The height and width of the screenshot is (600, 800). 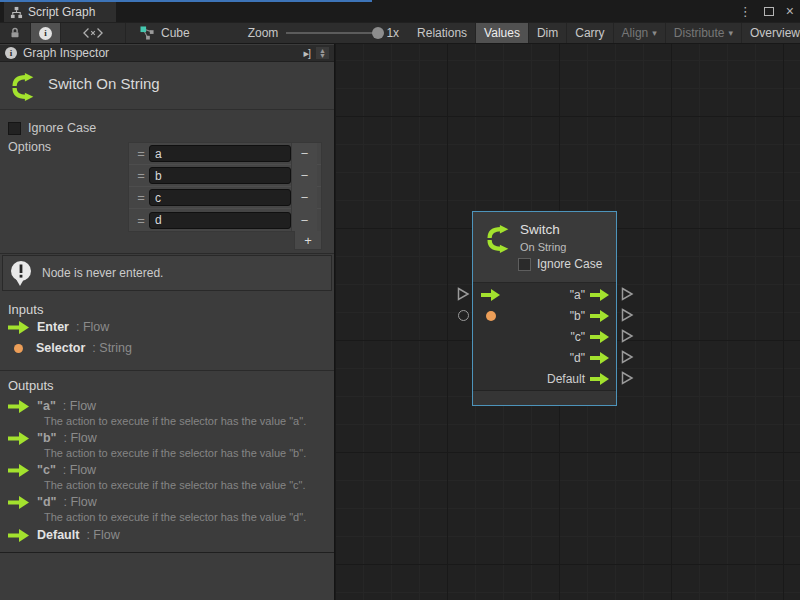 What do you see at coordinates (264, 33) in the screenshot?
I see `zoom-label: Zoom` at bounding box center [264, 33].